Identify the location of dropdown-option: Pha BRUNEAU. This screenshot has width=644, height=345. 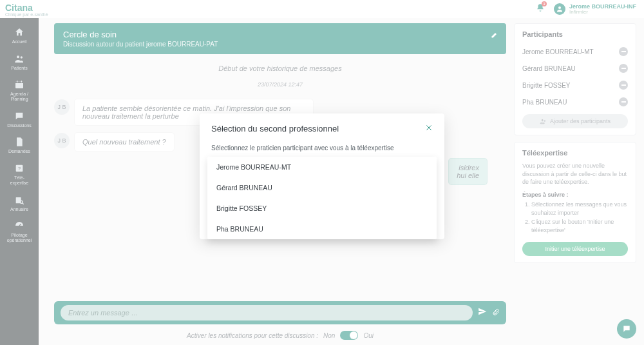
(322, 229).